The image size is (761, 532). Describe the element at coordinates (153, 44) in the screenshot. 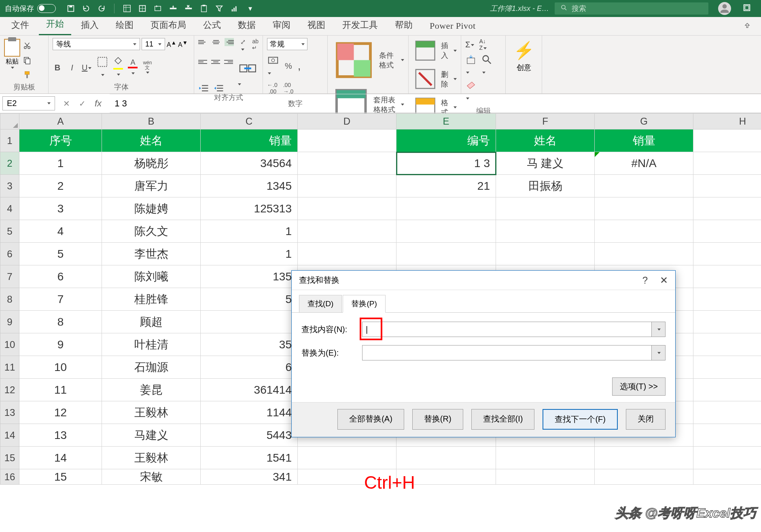

I see `font-size-select: 11` at that location.